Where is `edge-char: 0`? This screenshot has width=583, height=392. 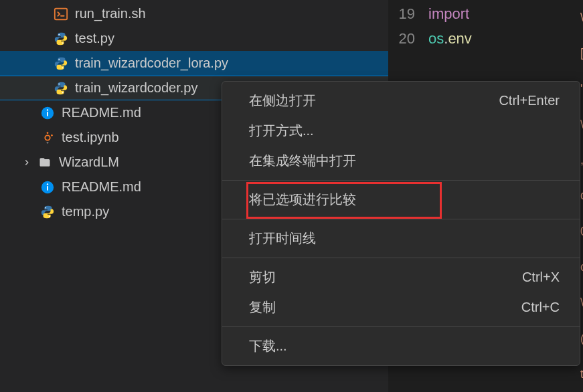
edge-char: 0 is located at coordinates (582, 231).